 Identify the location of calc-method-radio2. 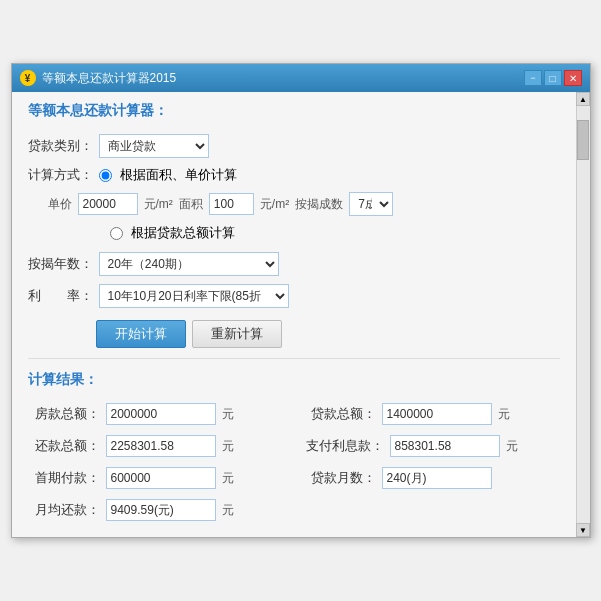
(116, 234).